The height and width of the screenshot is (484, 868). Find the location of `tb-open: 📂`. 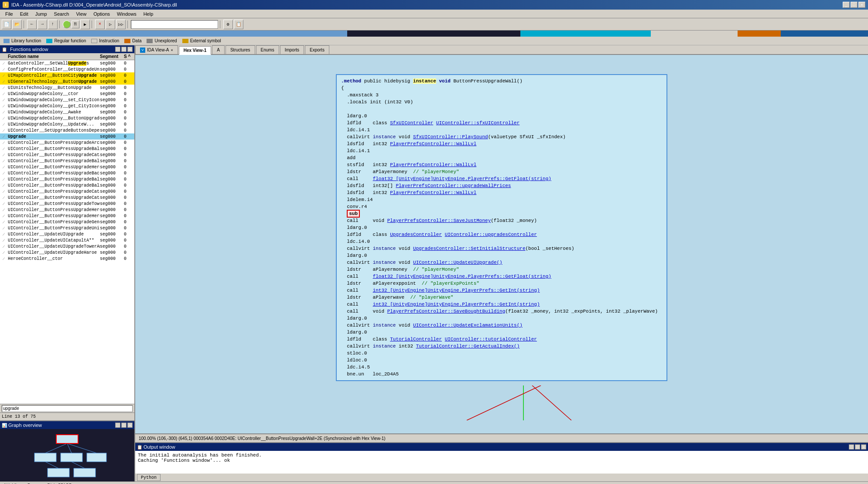

tb-open: 📂 is located at coordinates (17, 24).